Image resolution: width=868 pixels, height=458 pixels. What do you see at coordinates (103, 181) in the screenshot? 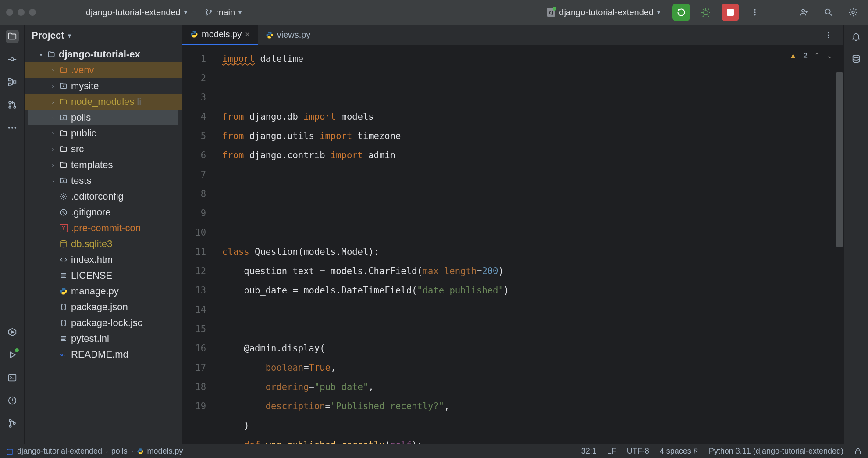
I see `tree-item: ›tests` at bounding box center [103, 181].